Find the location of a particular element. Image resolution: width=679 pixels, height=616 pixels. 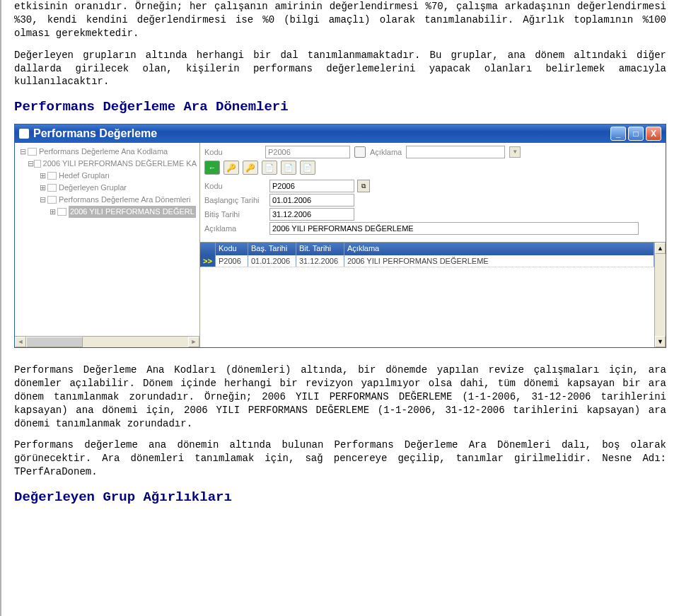

record-form: Kodu ⧉ Başlangıç Tarihi Bitiş Tarihi Açı… is located at coordinates (433, 209).